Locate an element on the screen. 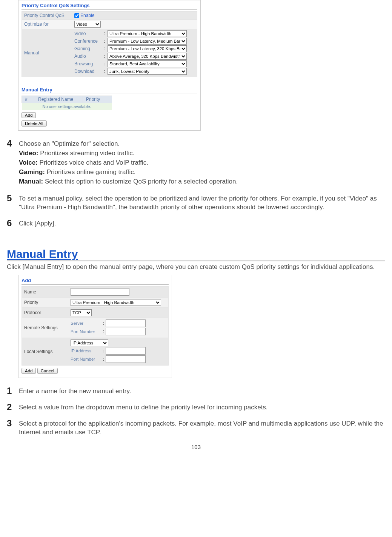 The image size is (392, 537). step-5-body: To set a manual policy, select the opera… is located at coordinates (202, 203).